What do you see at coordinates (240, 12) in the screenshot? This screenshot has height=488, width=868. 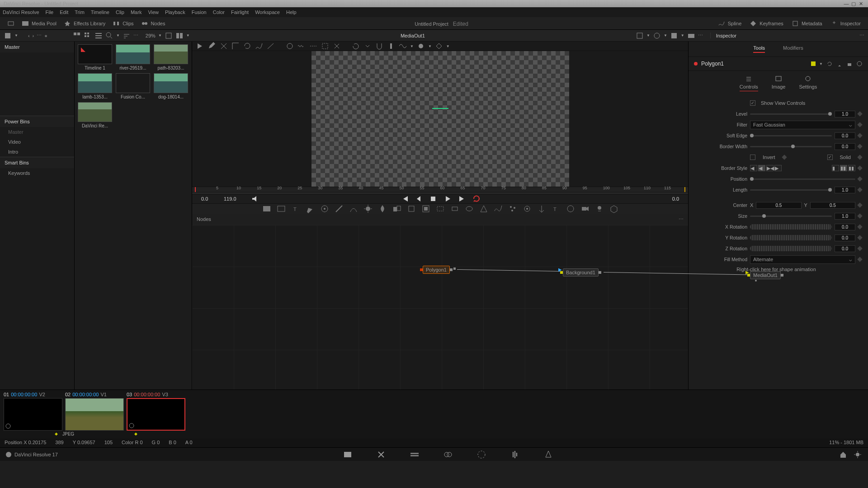 I see `menu-fairlight: Fairlight` at bounding box center [240, 12].